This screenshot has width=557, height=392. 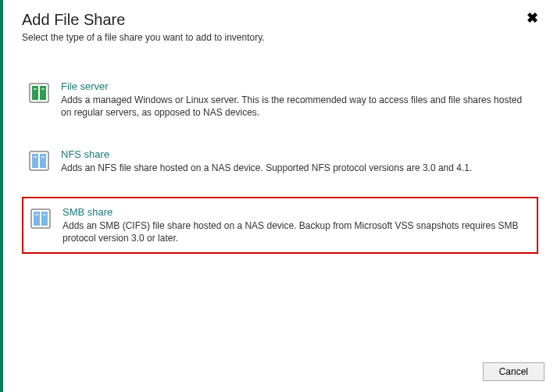 I want to click on dialog-title: Add File Share, so click(x=280, y=20).